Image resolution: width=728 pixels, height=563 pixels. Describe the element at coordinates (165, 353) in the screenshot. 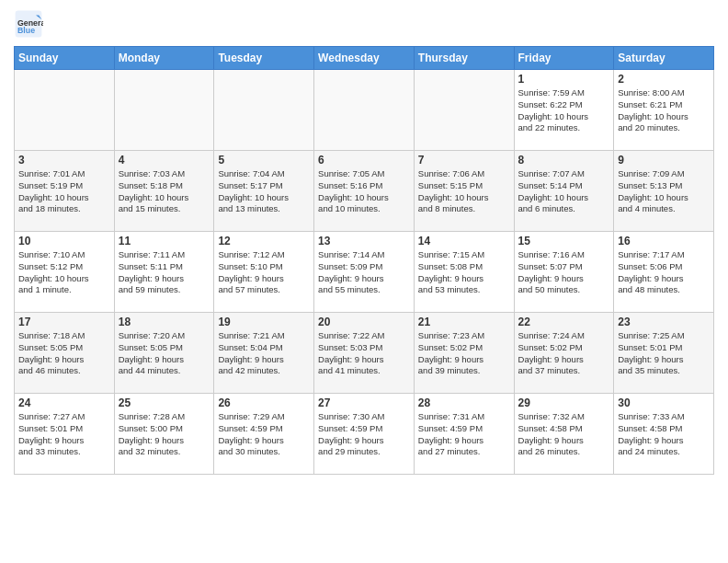

I see `day-info: Sunrise: 7:20 AMSunset: 5:05 PMDaylight:…` at that location.